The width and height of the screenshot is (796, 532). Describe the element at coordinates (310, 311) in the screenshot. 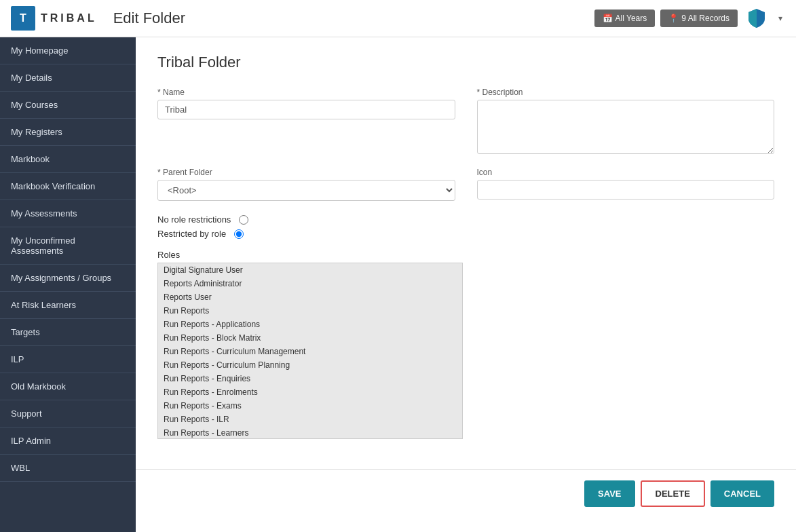

I see `roles-listbox-item: Run Reports` at that location.